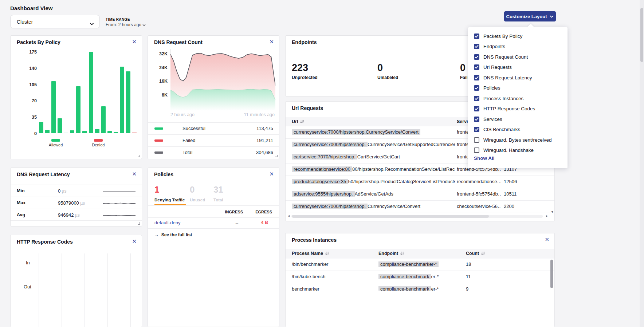  Describe the element at coordinates (420, 275) in the screenshot. I see `process-table-body: /bin/benchmarkercompliance-benchmarker-*…` at that location.